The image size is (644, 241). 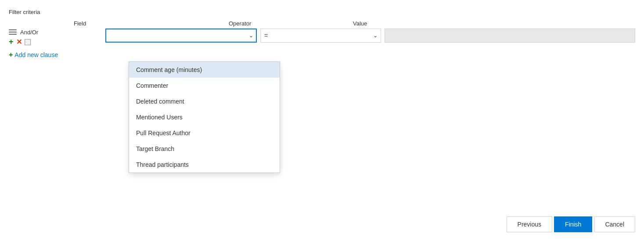 I want to click on filter-criteria-label: Filter criteria, so click(x=322, y=12).